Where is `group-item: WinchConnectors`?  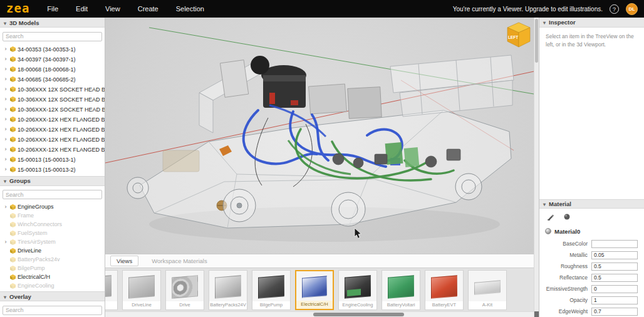 group-item: WinchConnectors is located at coordinates (53, 224).